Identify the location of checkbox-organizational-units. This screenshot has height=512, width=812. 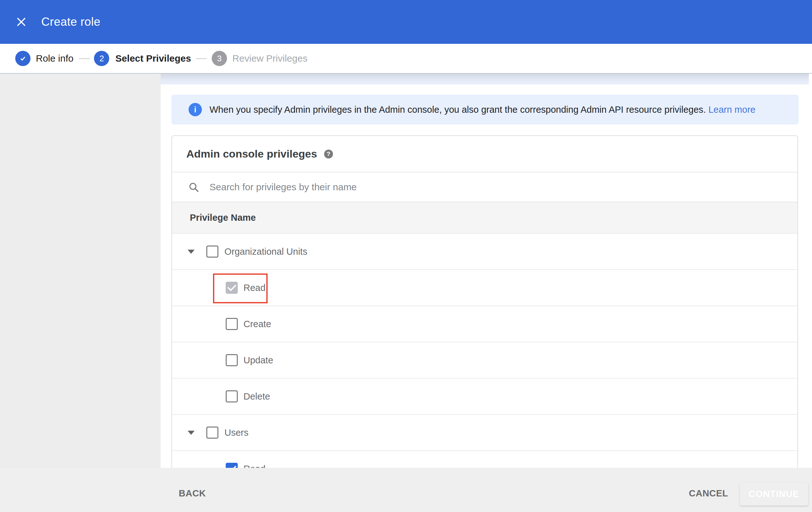
(212, 251).